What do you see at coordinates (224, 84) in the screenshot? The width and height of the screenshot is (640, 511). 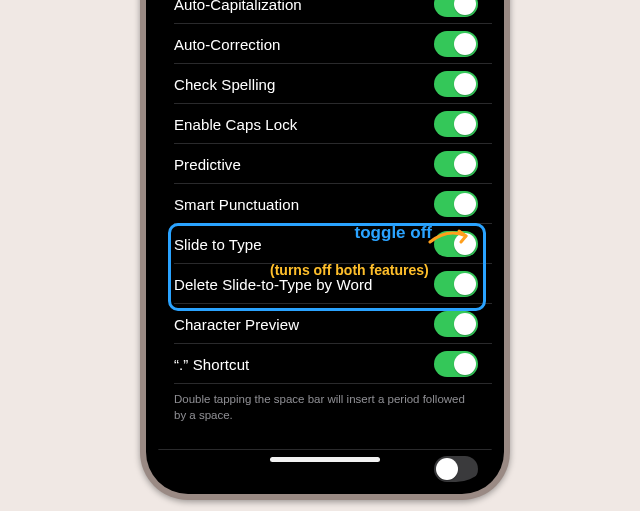 I see `label-check-spelling: Check Spelling` at bounding box center [224, 84].